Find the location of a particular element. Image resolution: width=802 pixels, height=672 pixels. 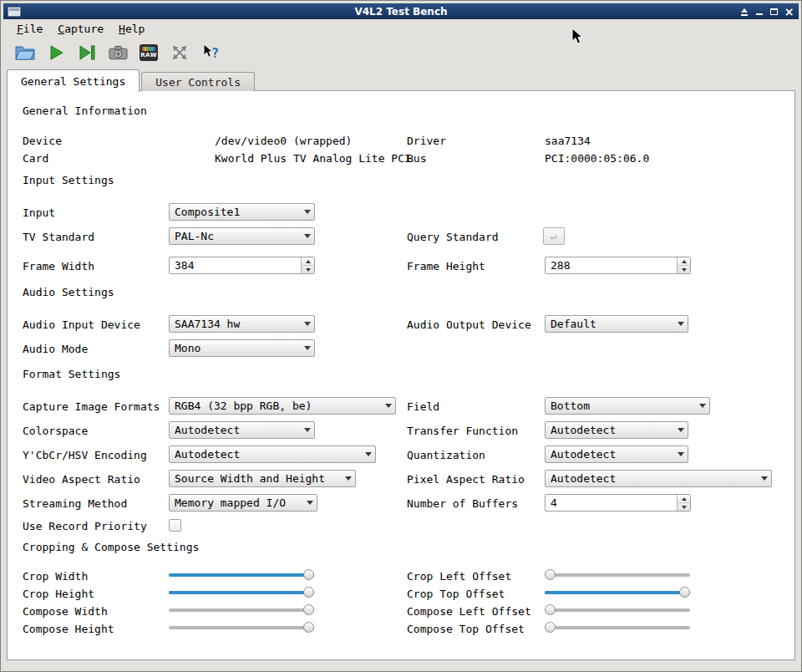

device-label: Device is located at coordinates (42, 140).